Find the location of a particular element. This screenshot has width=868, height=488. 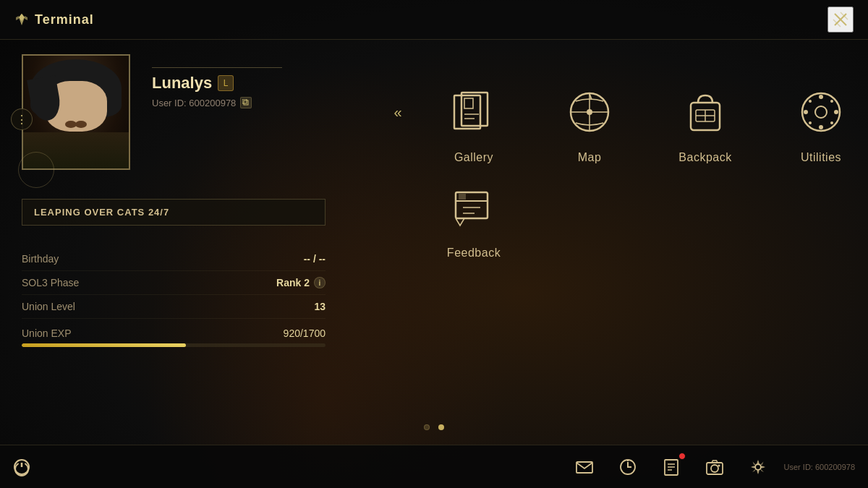

avatar-container: ⋮ is located at coordinates (80, 119).